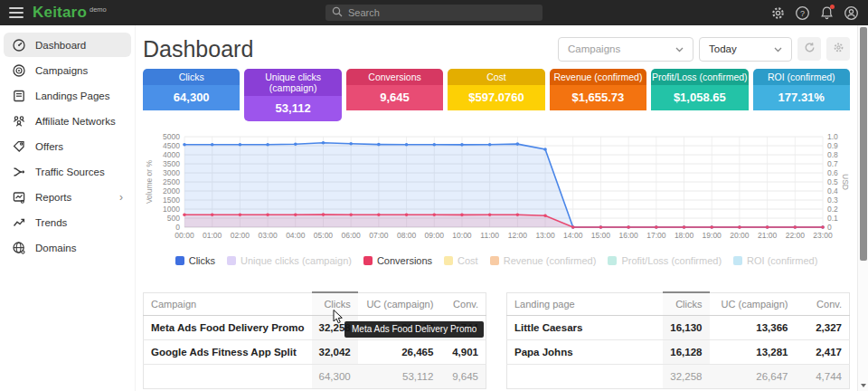  I want to click on mouse-cursor, so click(339, 319).